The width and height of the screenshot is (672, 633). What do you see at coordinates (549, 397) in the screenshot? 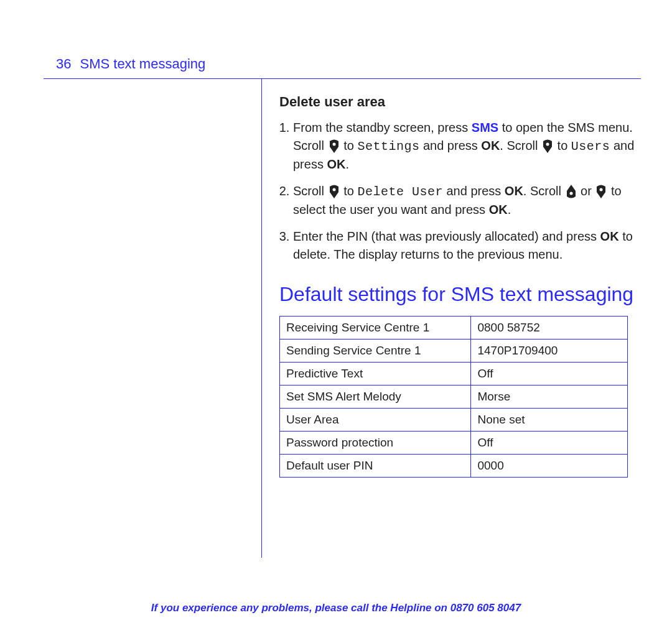
I see `setting-value: Morse` at bounding box center [549, 397].